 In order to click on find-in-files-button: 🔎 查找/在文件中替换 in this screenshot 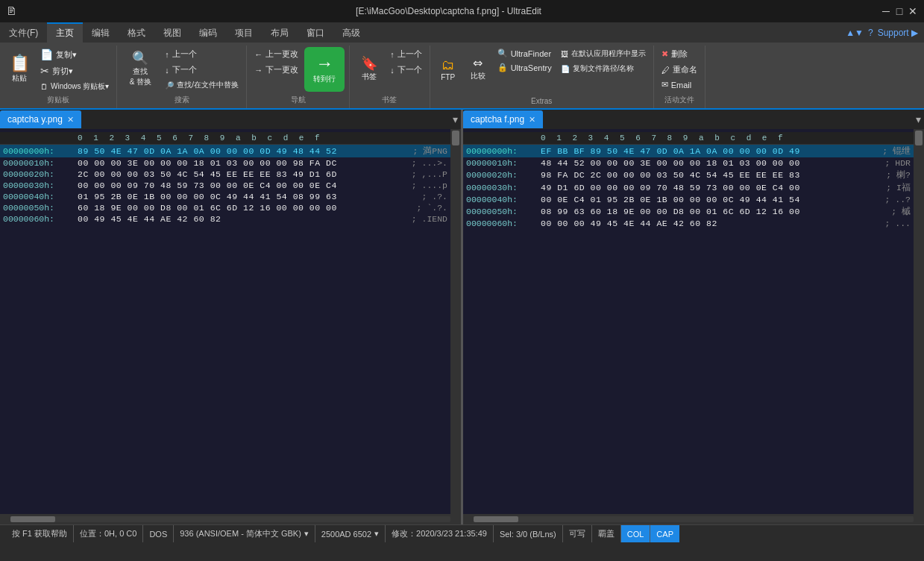, I will do `click(201, 85)`.